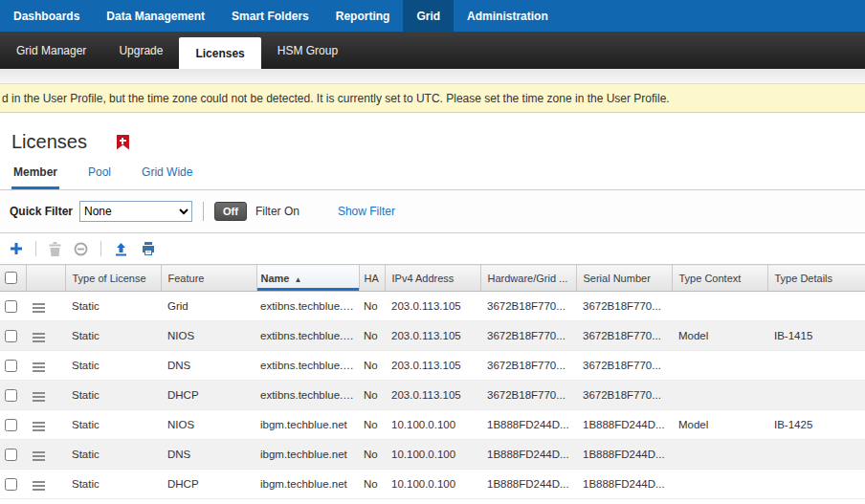  What do you see at coordinates (720, 425) in the screenshot?
I see `cell-type-context: Model` at bounding box center [720, 425].